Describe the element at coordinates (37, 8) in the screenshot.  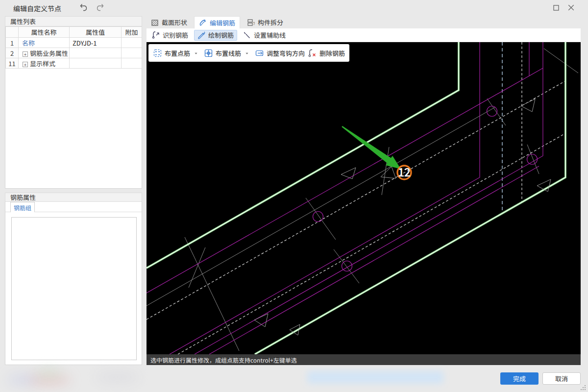
I see `dialog-title: 编辑自定义节点` at that location.